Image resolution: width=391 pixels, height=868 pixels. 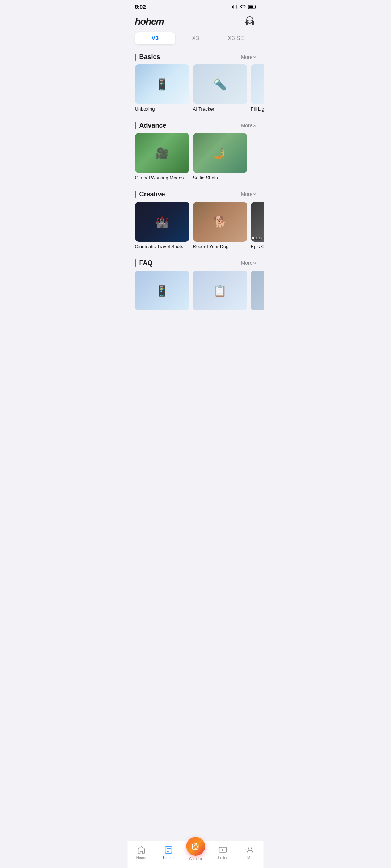 I want to click on car-overlay-text: PULL - ORBIT - SIDE SH..., so click(x=258, y=238).